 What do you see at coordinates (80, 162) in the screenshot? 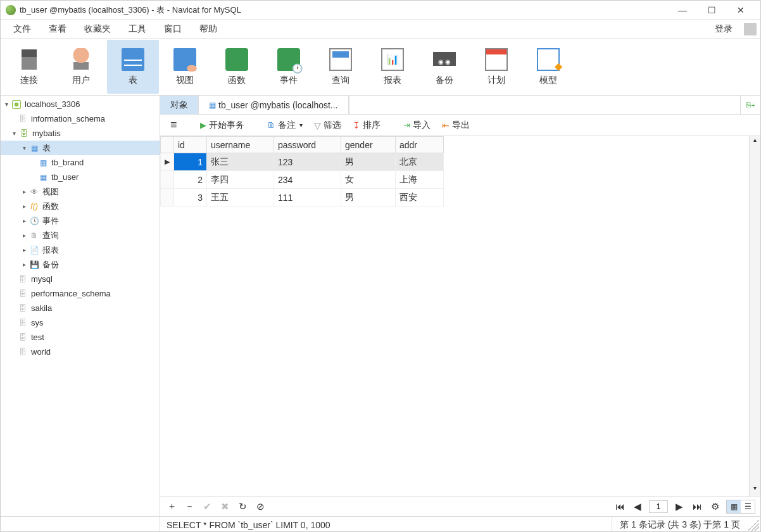
I see `tree-table-tb_brand: ▦tb_brand` at bounding box center [80, 162].